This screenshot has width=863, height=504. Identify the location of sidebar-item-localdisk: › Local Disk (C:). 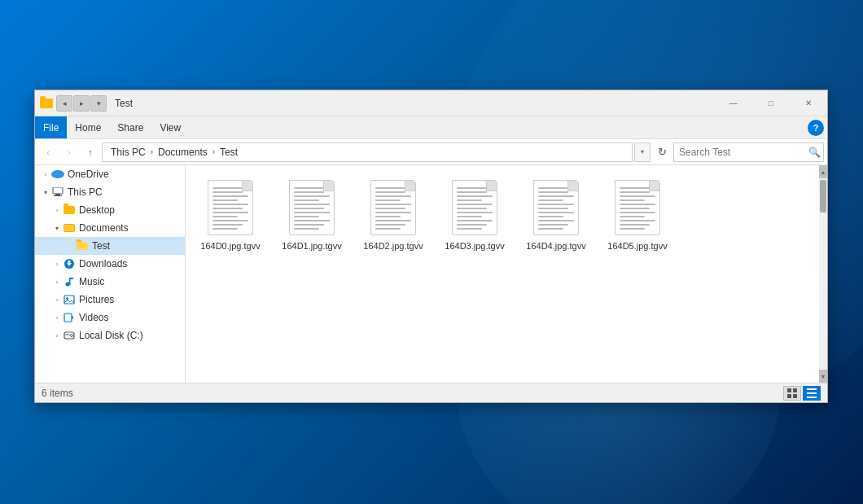
(110, 335).